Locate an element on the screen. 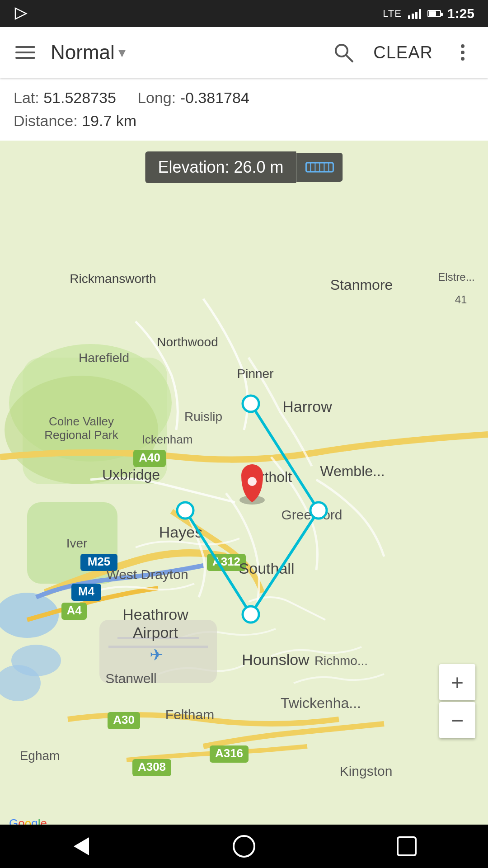 The image size is (488, 868). long-label: Long: is located at coordinates (156, 98).